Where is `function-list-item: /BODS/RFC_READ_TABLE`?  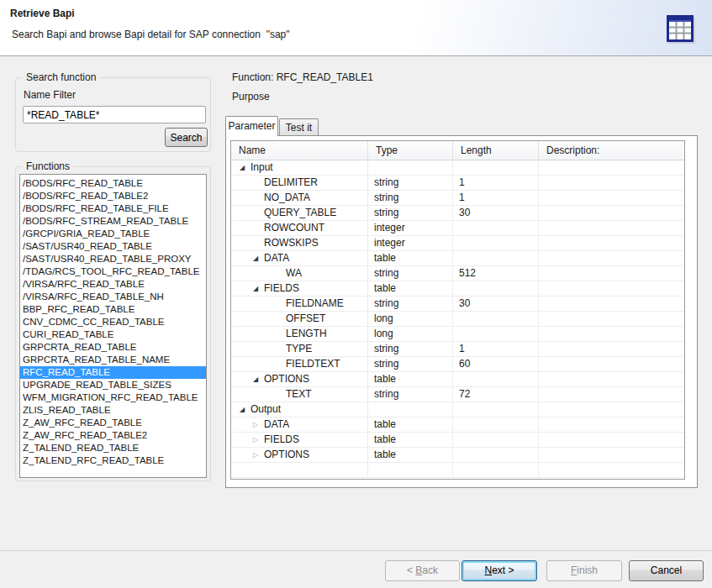 function-list-item: /BODS/RFC_READ_TABLE is located at coordinates (113, 183).